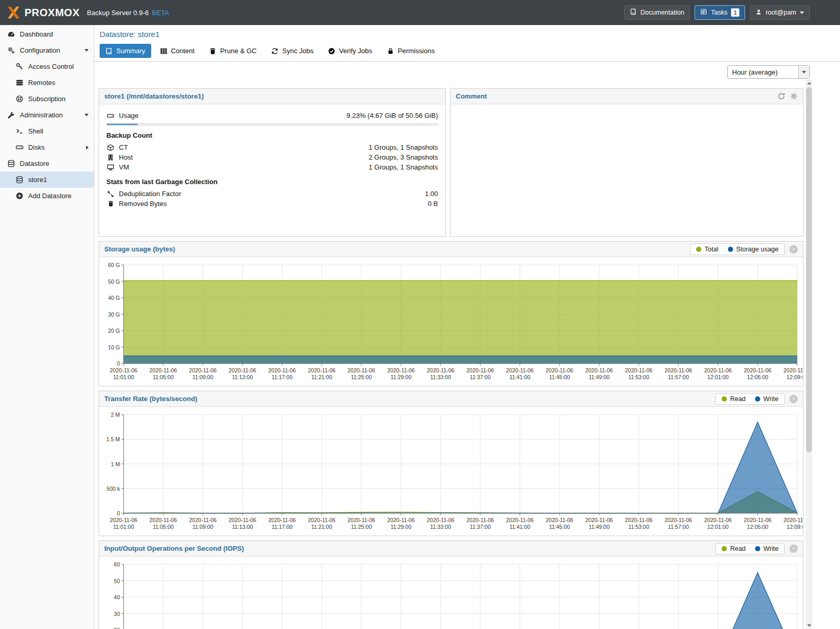 The width and height of the screenshot is (840, 629). Describe the element at coordinates (118, 513) in the screenshot. I see `svg-text: 0` at that location.